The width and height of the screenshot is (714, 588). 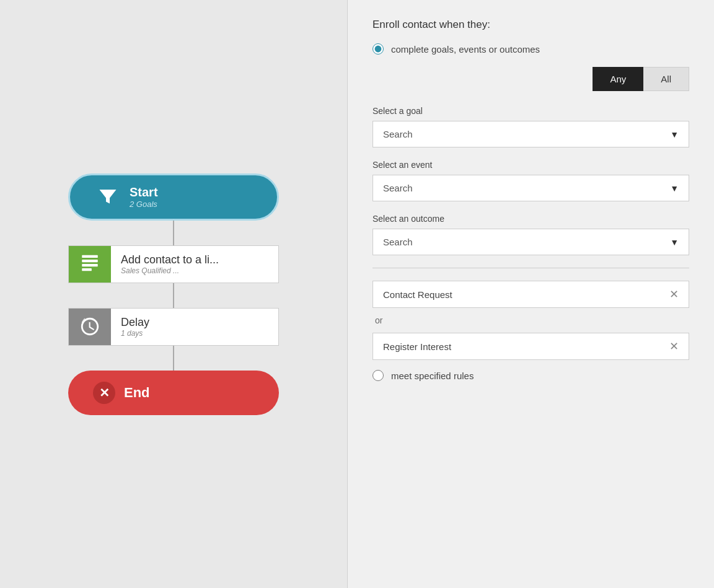 I want to click on any-all-group: Any All, so click(x=641, y=79).